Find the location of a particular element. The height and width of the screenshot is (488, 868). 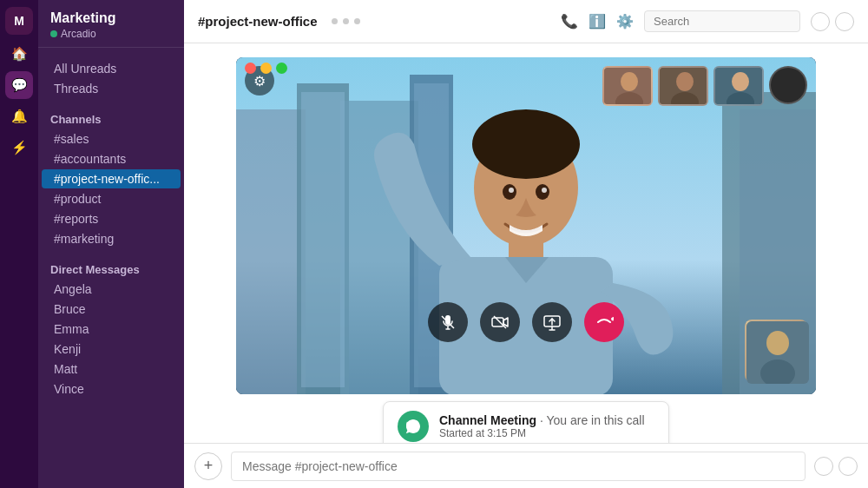

channel-name: #marketing is located at coordinates (83, 239).